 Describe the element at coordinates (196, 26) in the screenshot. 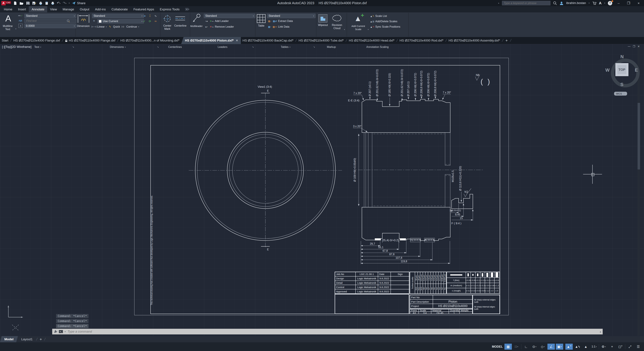

I see `multileader-button: Multileader` at that location.